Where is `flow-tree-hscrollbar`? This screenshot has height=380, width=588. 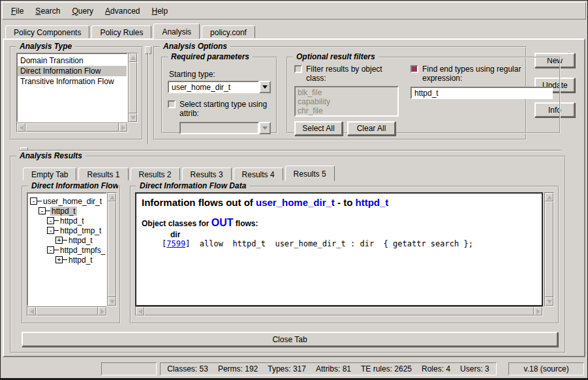 flow-tree-hscrollbar is located at coordinates (67, 312).